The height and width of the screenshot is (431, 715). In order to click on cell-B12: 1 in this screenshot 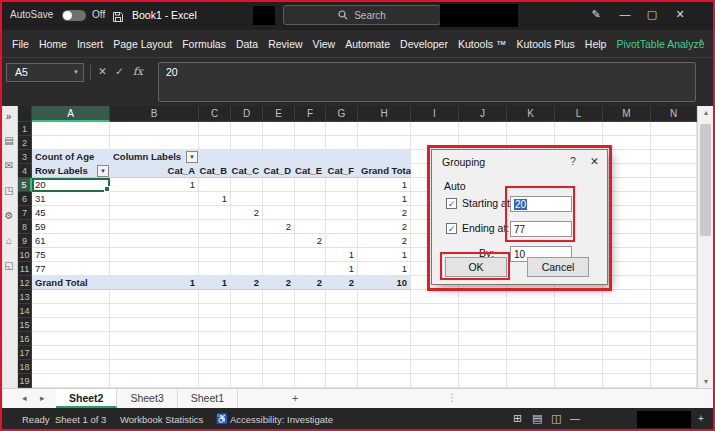, I will do `click(152, 283)`.